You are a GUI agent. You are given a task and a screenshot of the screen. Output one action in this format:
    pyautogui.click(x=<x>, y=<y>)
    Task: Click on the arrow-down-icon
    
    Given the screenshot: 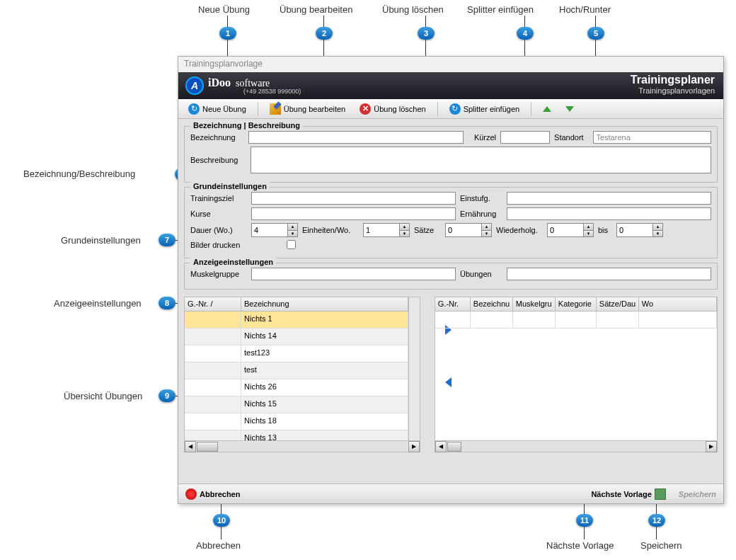 What is the action you would take?
    pyautogui.click(x=570, y=109)
    